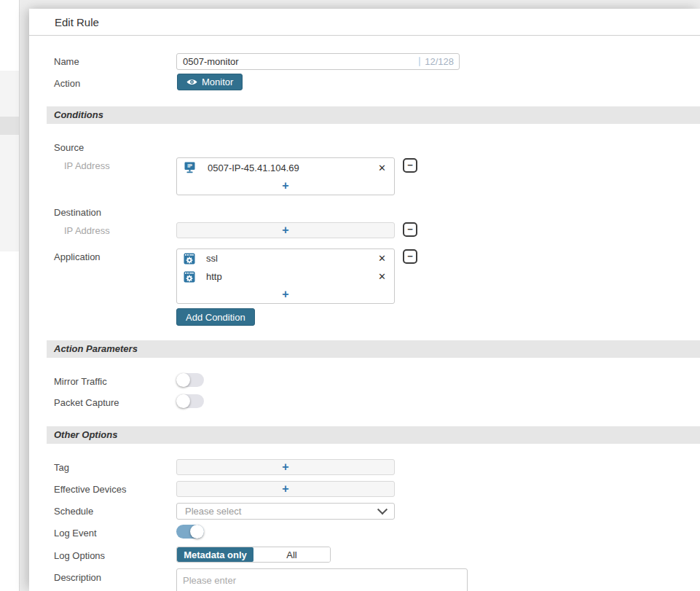 This screenshot has width=700, height=591. What do you see at coordinates (9, 161) in the screenshot?
I see `background-panel` at bounding box center [9, 161].